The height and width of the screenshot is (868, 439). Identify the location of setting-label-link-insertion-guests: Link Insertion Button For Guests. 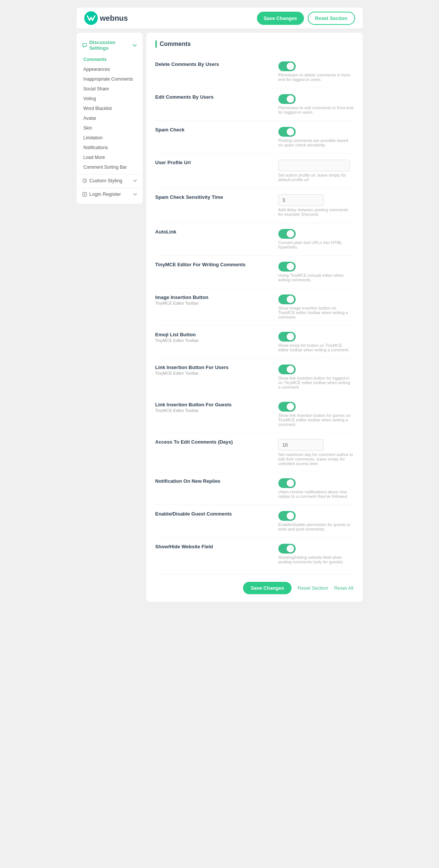
(213, 404).